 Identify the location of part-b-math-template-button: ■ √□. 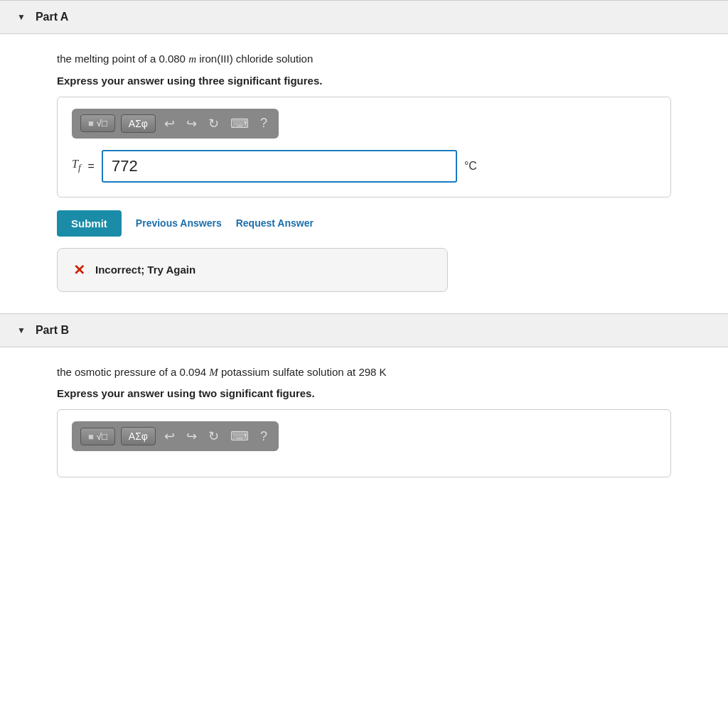
(98, 436).